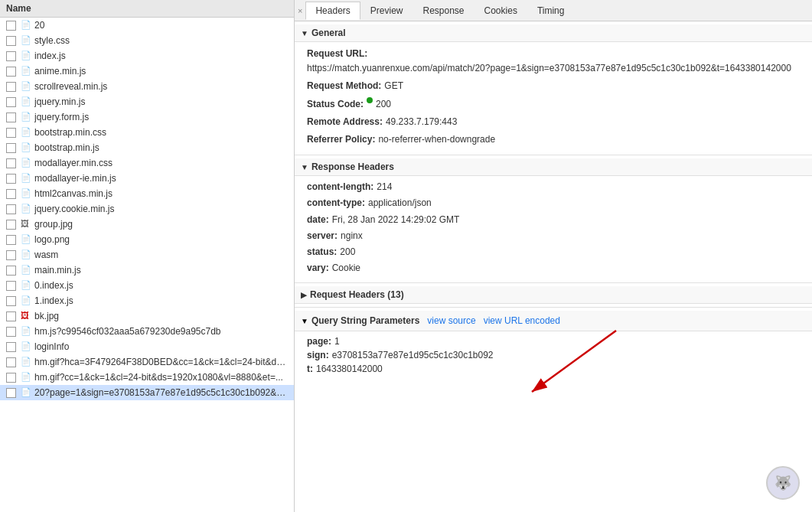  What do you see at coordinates (147, 393) in the screenshot?
I see `file-list-item: 📄20?page=1&sign=e3708153a77e87e1d95c5c1c…` at bounding box center [147, 393].